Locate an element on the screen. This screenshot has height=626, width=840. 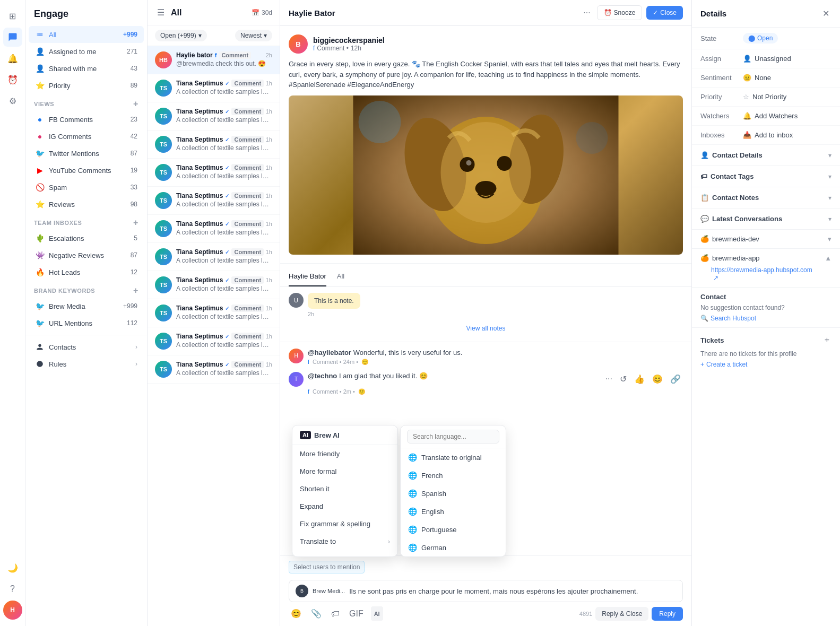
comment-like-button: 👍 is located at coordinates (639, 379).